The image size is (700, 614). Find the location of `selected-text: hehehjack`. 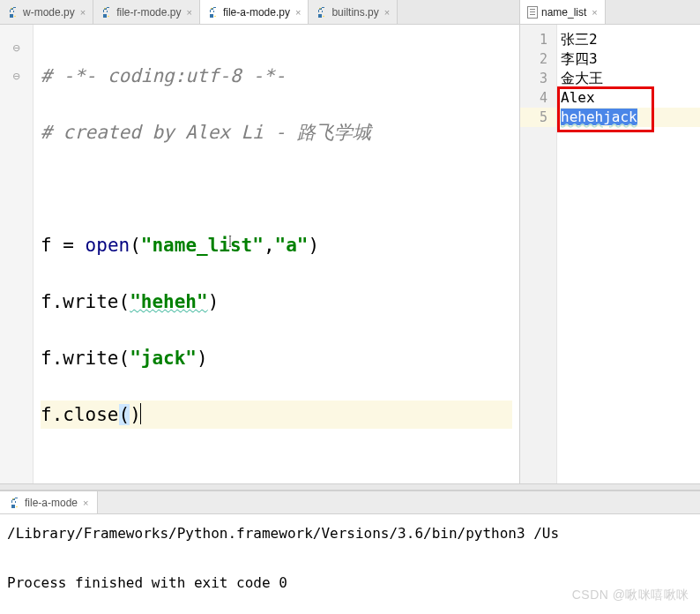

selected-text: hehehjack is located at coordinates (599, 116).